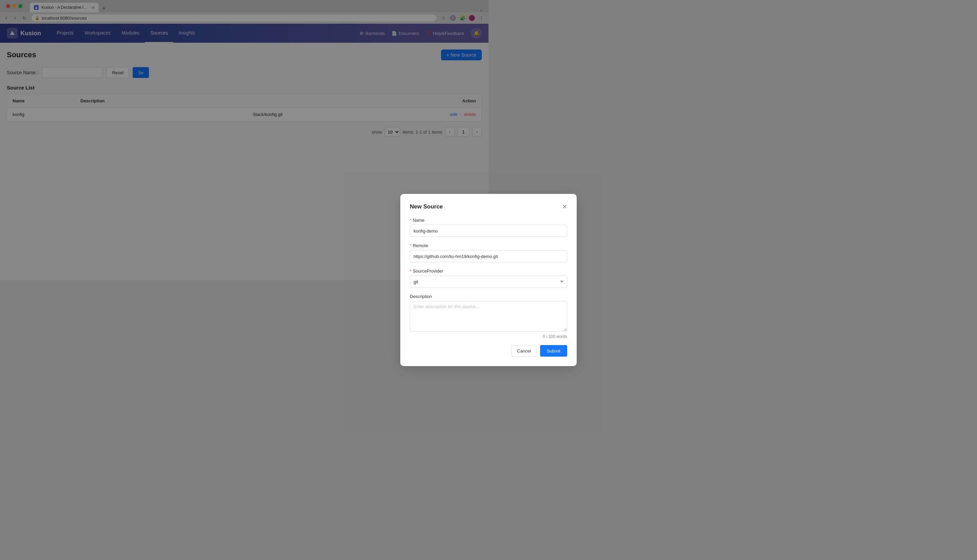 The height and width of the screenshot is (560, 977). I want to click on remote-required-star: *, so click(411, 246).